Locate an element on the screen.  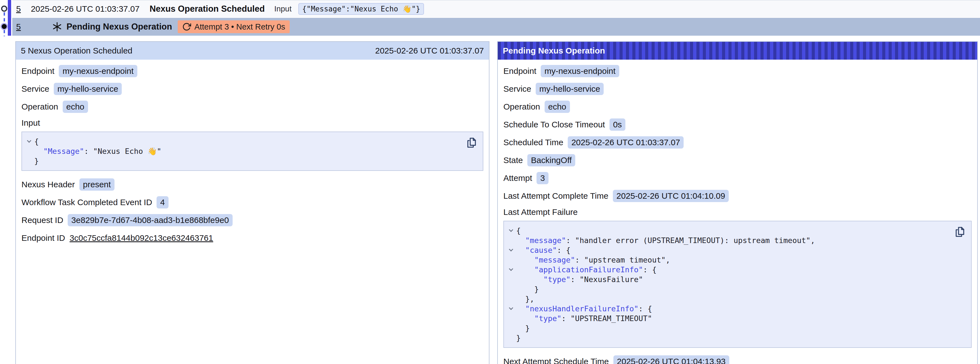
detail-field: StateBackingOff is located at coordinates (737, 160).